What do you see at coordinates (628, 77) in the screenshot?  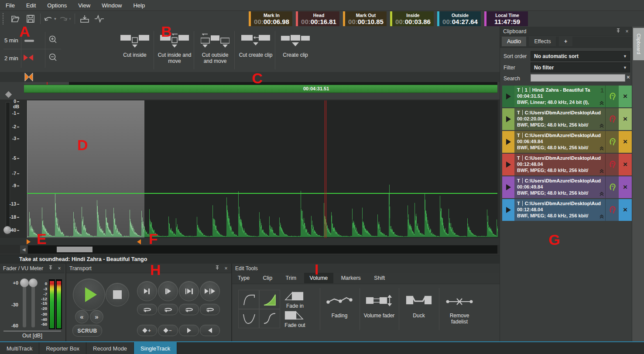 I see `clear-search-icon: ×` at bounding box center [628, 77].